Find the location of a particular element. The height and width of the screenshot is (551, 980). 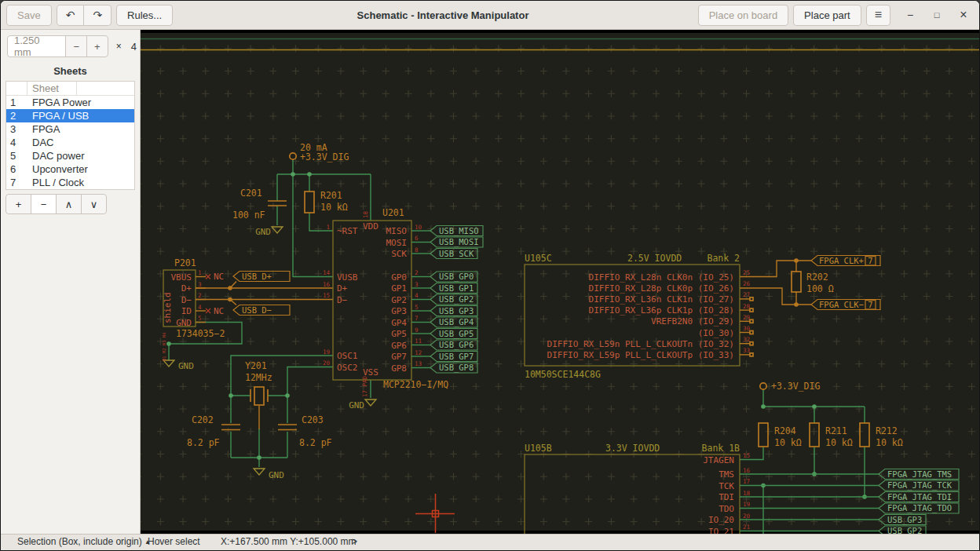

sheet-number: 3 is located at coordinates (17, 129).